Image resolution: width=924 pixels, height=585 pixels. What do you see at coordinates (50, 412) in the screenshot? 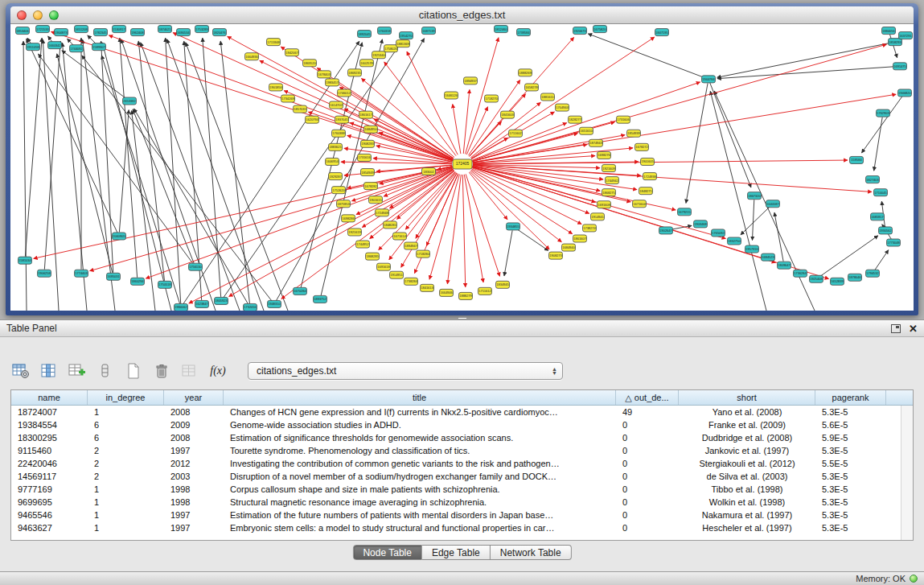
I see `cell-name: 18724007` at bounding box center [50, 412].